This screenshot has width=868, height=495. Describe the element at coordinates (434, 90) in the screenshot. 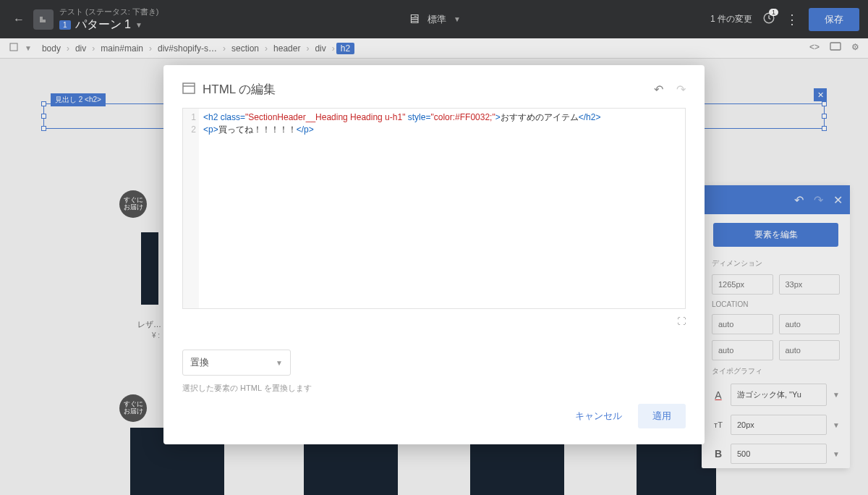

I see `modal-header: HTML の編集 ↶ ↷` at that location.